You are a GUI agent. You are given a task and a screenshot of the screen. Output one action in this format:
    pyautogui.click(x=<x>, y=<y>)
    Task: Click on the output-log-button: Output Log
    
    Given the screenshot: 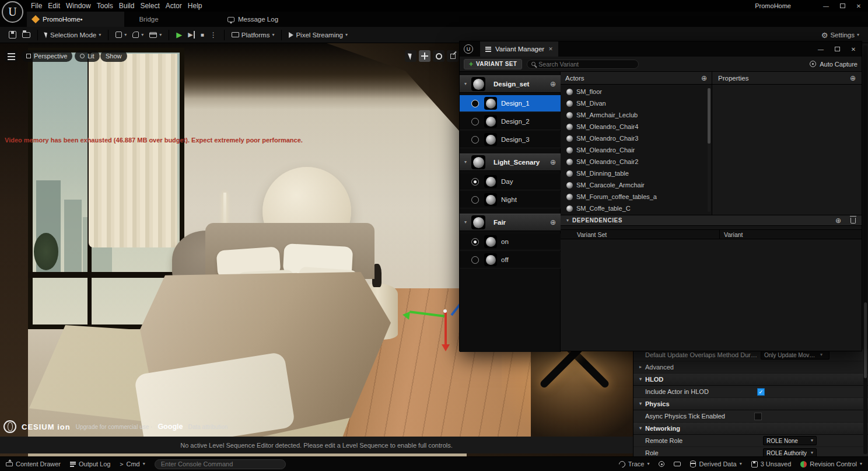 What is the action you would take?
    pyautogui.click(x=90, y=464)
    